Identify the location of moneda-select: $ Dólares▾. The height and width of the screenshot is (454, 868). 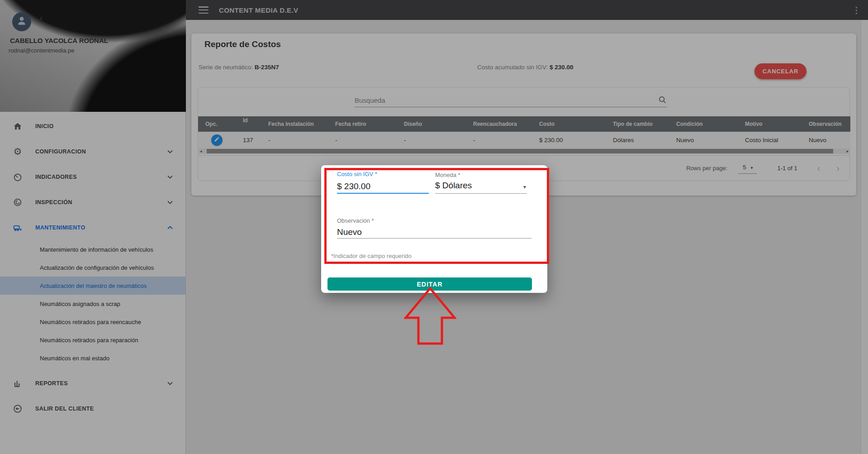
(481, 187).